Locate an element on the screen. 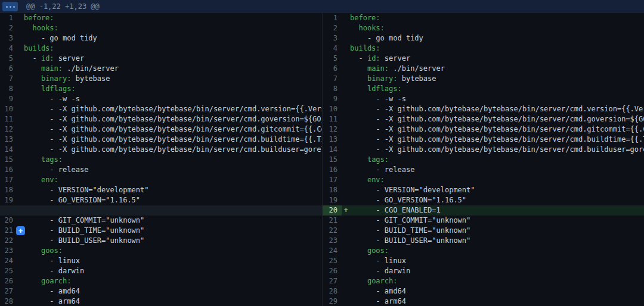  code-token: tags: is located at coordinates (52, 160).